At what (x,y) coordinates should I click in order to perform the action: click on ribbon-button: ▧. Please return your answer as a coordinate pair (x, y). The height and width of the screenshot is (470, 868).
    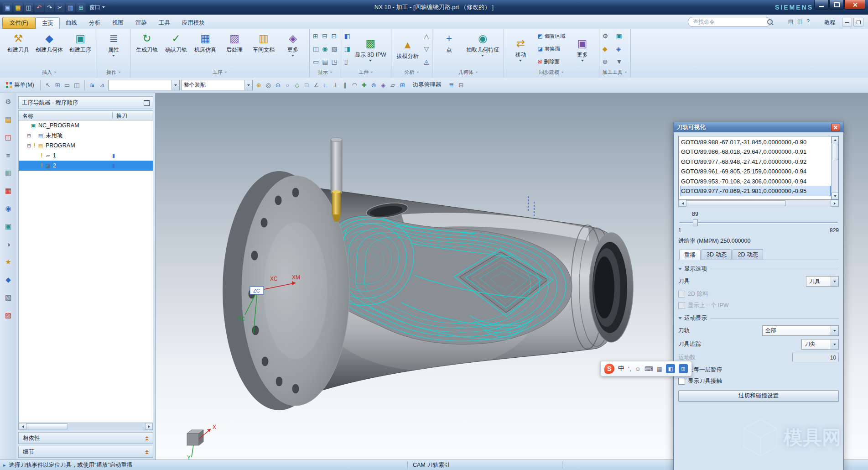
    Looking at the image, I should click on (334, 49).